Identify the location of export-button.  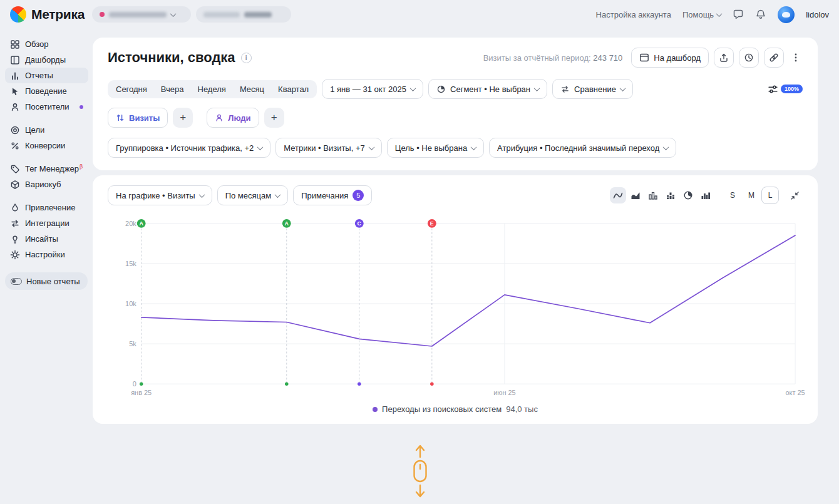
(724, 58).